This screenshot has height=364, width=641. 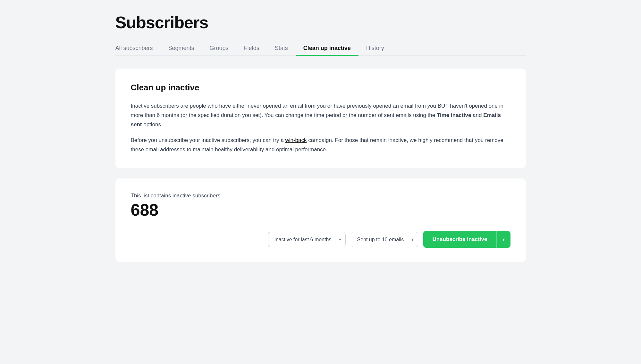 I want to click on info-card-body: Inactive subscribers are people who have…, so click(x=321, y=128).